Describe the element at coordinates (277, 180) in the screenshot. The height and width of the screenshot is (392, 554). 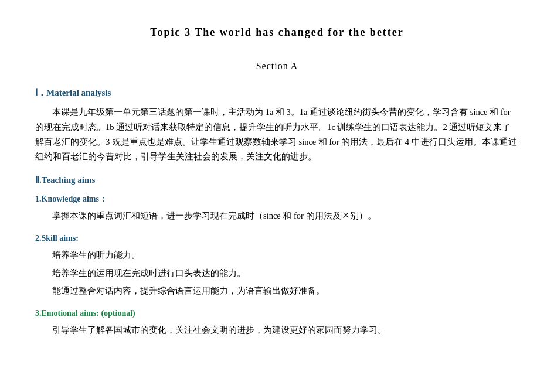
I see `part2-heading: Ⅱ.Teaching aims` at that location.